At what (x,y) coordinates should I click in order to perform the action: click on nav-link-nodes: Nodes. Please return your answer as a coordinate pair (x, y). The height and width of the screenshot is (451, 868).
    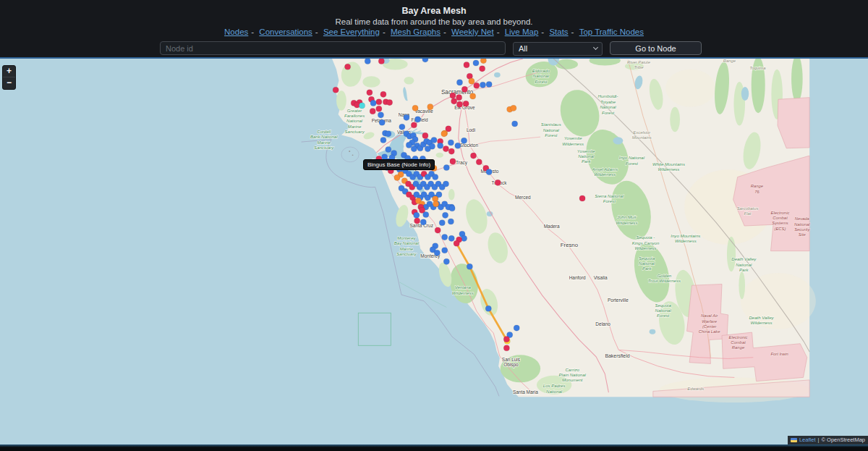
    Looking at the image, I should click on (236, 32).